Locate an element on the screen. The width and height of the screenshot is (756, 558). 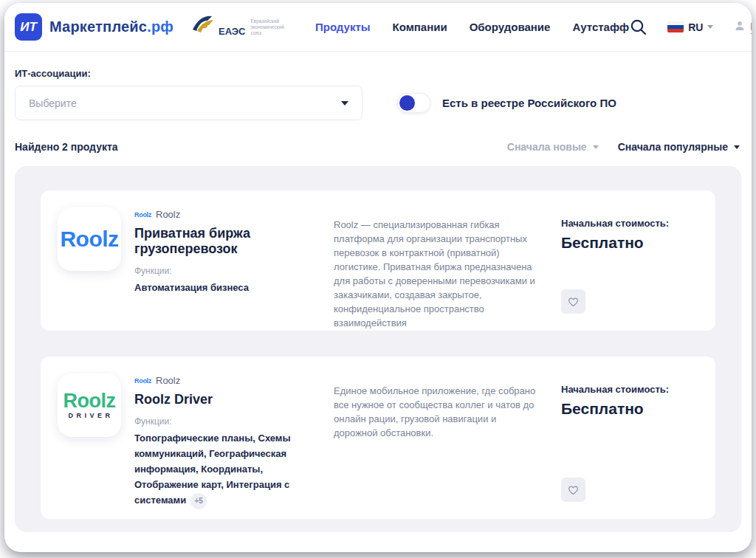
associations-label: ИТ-ассоциации: is located at coordinates (378, 74).